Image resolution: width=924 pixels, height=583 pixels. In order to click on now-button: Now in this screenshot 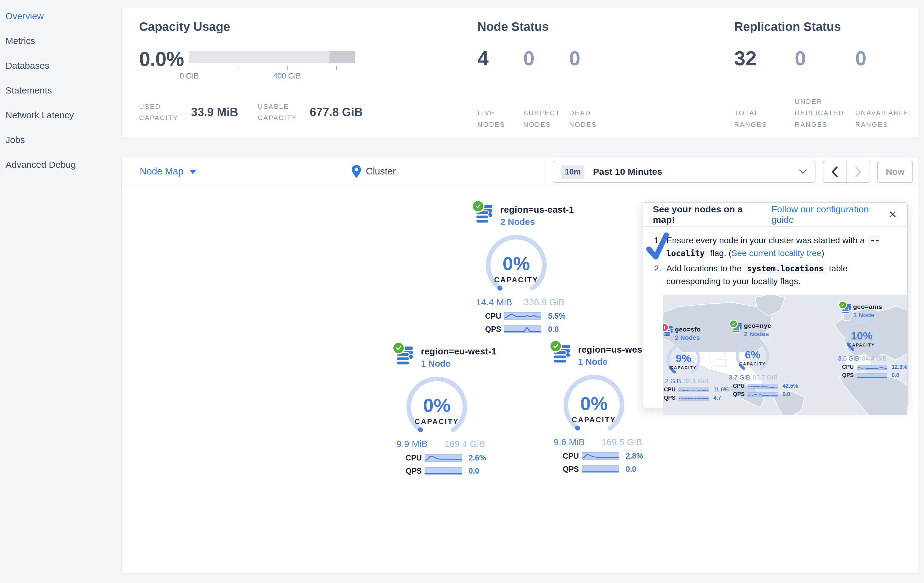, I will do `click(895, 172)`.